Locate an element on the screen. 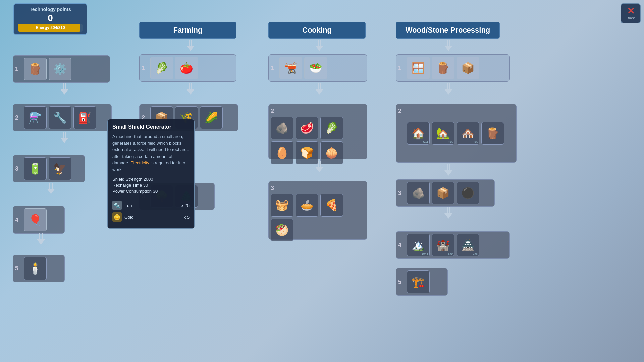  item-slot: 🔋 is located at coordinates (35, 169).